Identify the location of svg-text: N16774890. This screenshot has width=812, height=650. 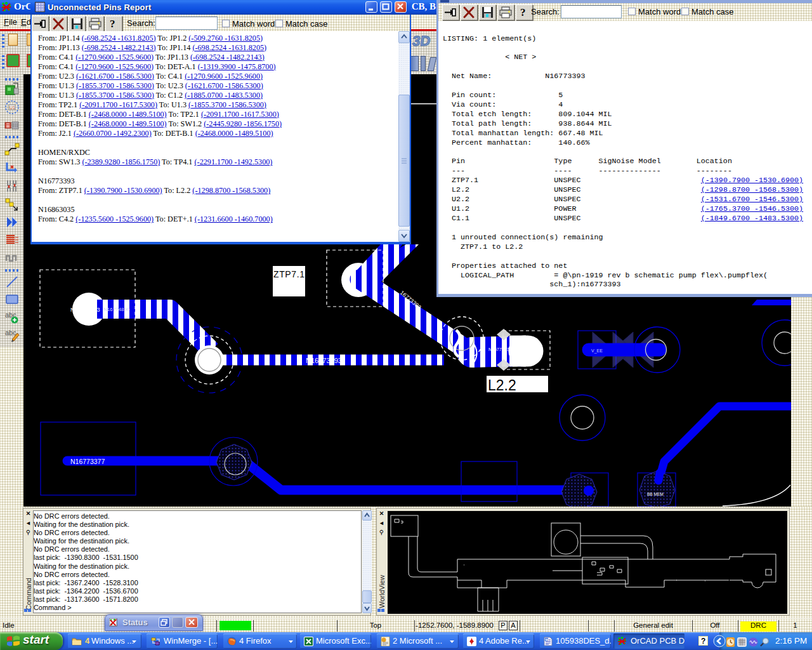
(117, 310).